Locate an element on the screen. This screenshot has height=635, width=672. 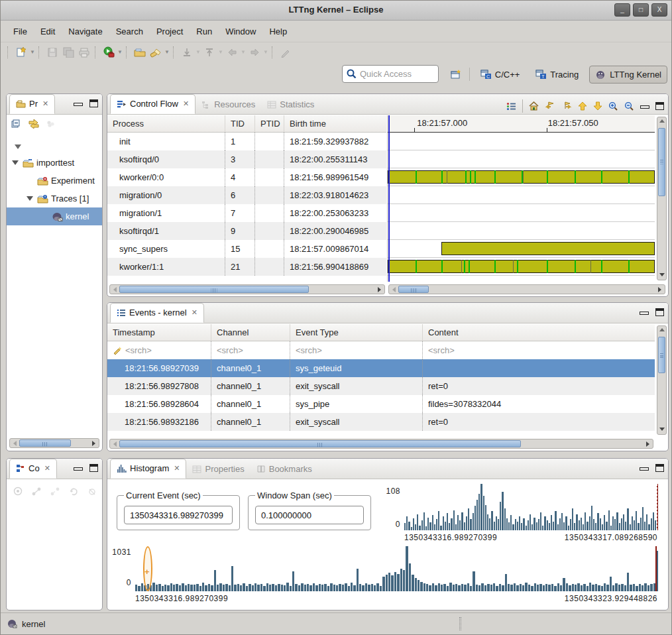
event-row-sys_pipe: 18:21:56.98928604channel0_1sys_pipefilde… is located at coordinates (381, 404).